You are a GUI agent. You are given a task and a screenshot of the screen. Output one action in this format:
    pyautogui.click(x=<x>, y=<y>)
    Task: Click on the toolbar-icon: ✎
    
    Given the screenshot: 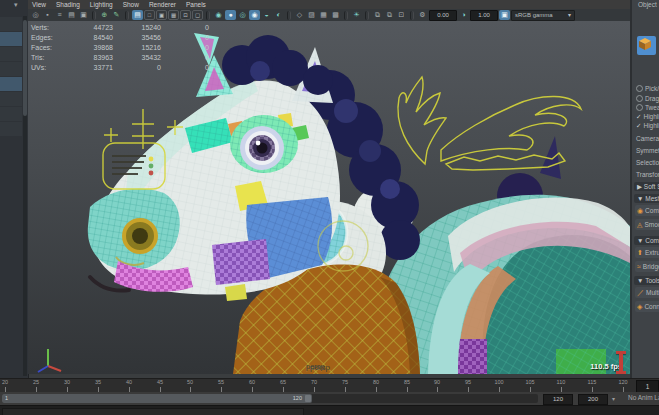 What is the action you would take?
    pyautogui.click(x=116, y=15)
    